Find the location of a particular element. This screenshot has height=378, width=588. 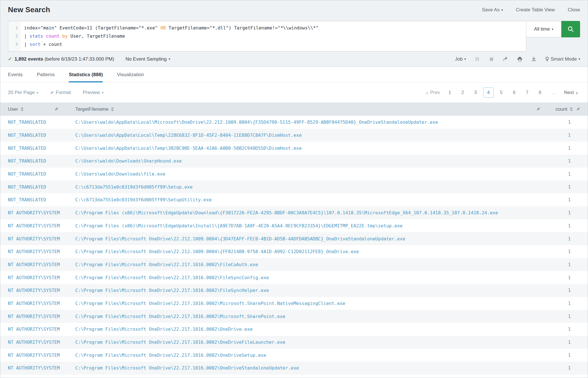

tab-patterns: Patterns is located at coordinates (46, 75).